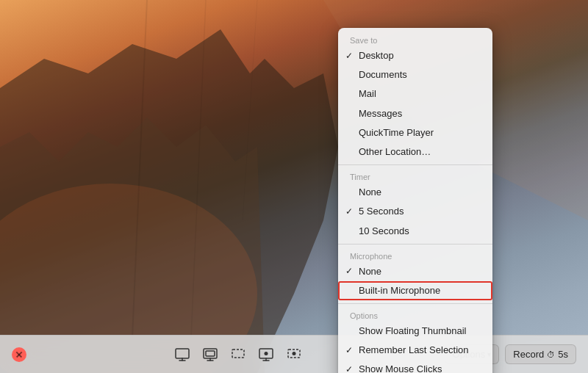 This screenshot has width=588, height=373. I want to click on capture-selection-button, so click(238, 355).